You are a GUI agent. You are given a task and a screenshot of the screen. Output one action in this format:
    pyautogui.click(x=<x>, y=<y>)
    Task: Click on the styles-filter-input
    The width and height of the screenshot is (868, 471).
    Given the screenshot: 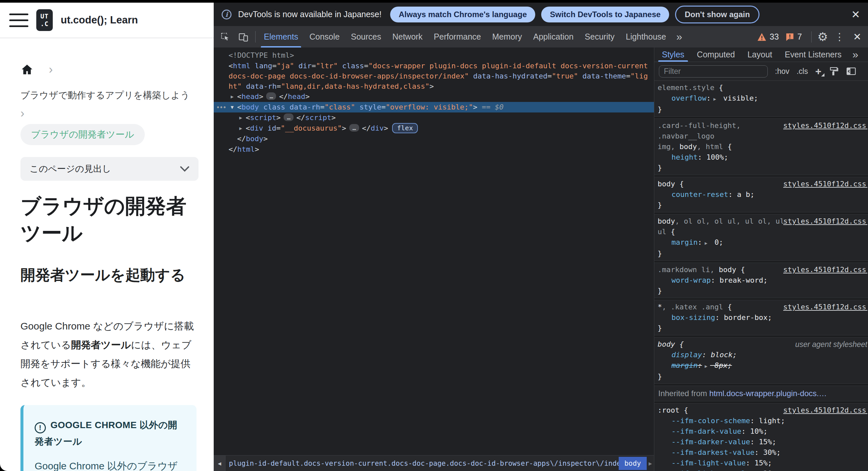 What is the action you would take?
    pyautogui.click(x=713, y=71)
    